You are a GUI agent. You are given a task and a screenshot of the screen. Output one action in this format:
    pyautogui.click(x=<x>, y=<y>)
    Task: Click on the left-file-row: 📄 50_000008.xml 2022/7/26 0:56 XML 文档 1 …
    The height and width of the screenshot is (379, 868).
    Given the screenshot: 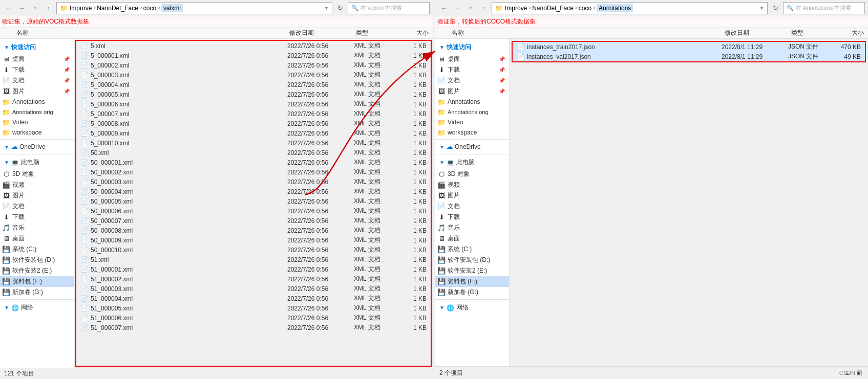 What is the action you would take?
    pyautogui.click(x=253, y=230)
    